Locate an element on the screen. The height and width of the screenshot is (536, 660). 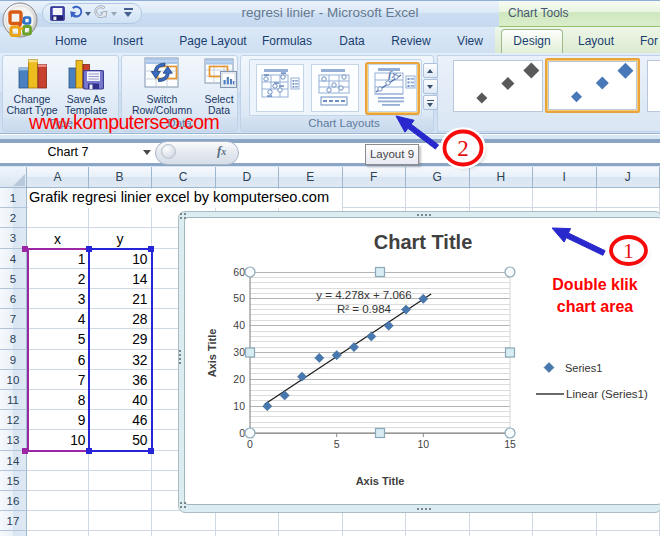
svg-text: 20 is located at coordinates (239, 379).